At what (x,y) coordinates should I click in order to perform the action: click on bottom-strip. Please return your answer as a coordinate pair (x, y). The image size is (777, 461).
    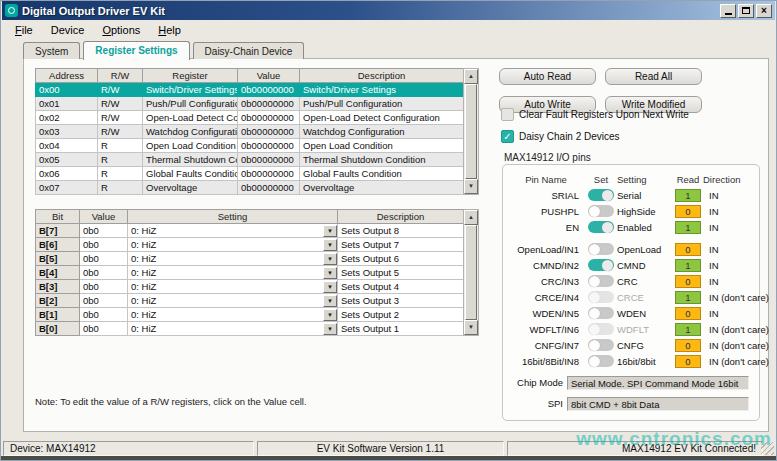
    Looking at the image, I should click on (388, 458).